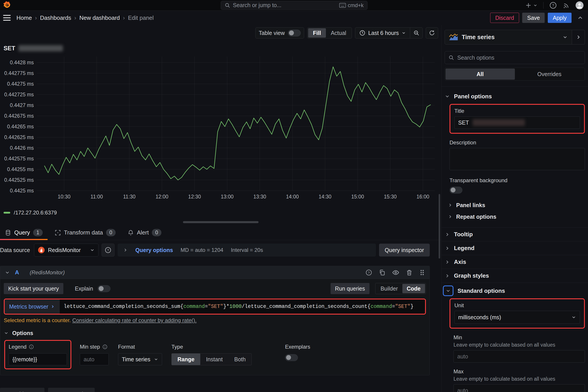  What do you see at coordinates (350, 288) in the screenshot?
I see `run-queries-button: Run queries` at bounding box center [350, 288].